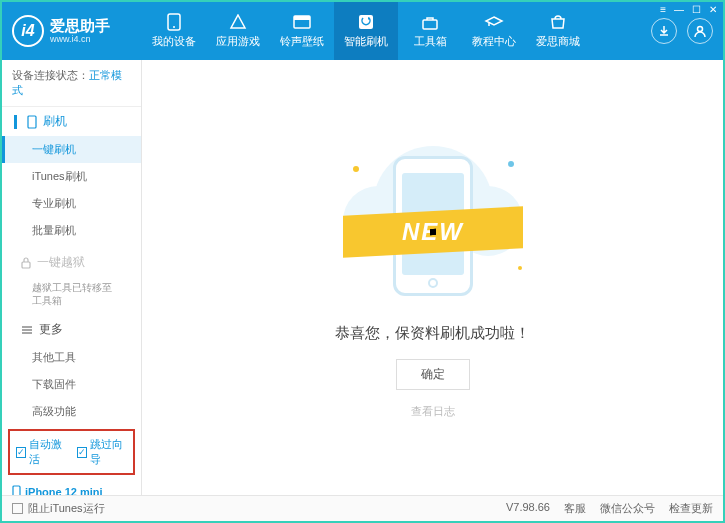 The height and width of the screenshot is (523, 725). Describe the element at coordinates (628, 508) in the screenshot. I see `wechat-link: 微信公众号` at that location.